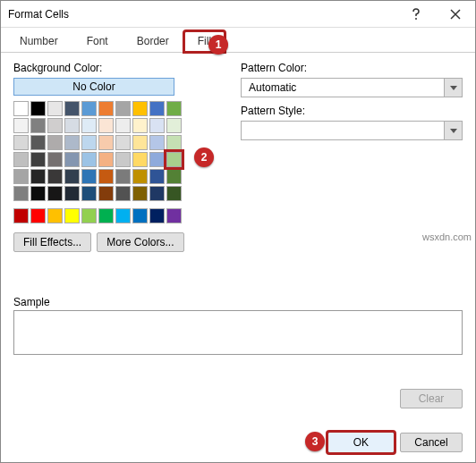  I want to click on help-icon, so click(416, 14).